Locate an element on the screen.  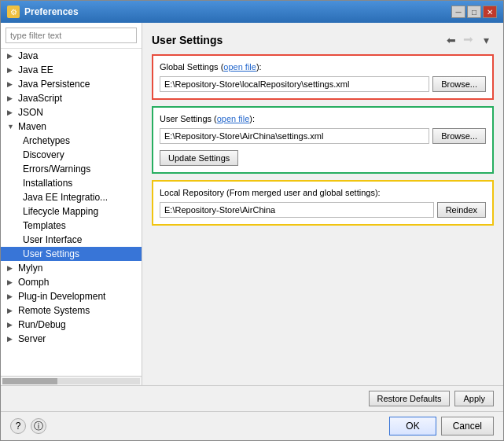
sidebar-item-plugindevelopment: ▶ Plug-in Development is located at coordinates (71, 296).